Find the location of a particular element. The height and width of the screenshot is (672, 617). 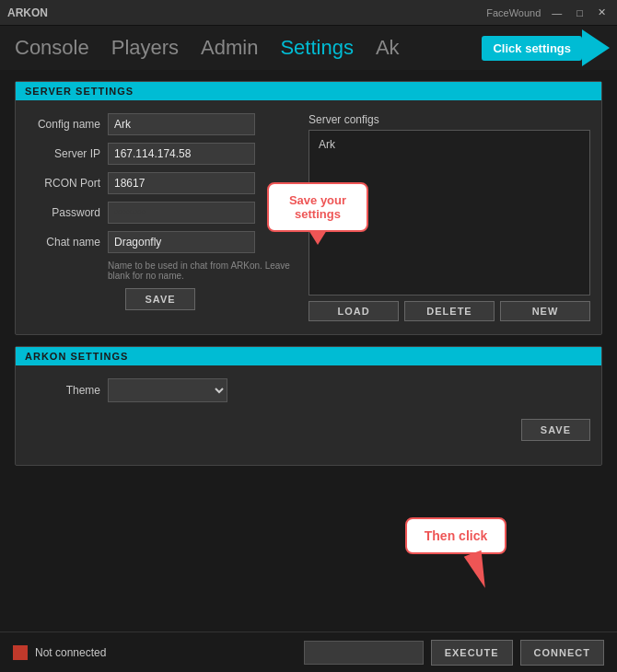

load-button: LOAD is located at coordinates (354, 311).